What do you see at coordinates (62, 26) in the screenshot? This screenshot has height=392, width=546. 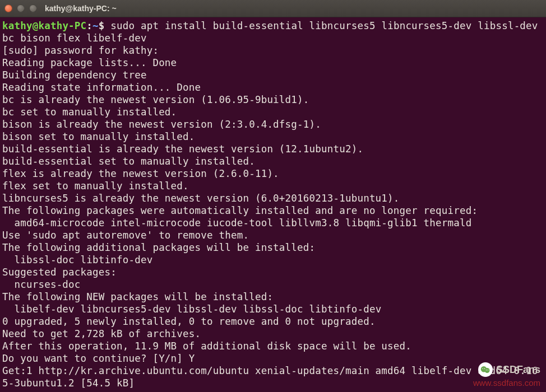 I see `prompt-host: kathy-PC` at bounding box center [62, 26].